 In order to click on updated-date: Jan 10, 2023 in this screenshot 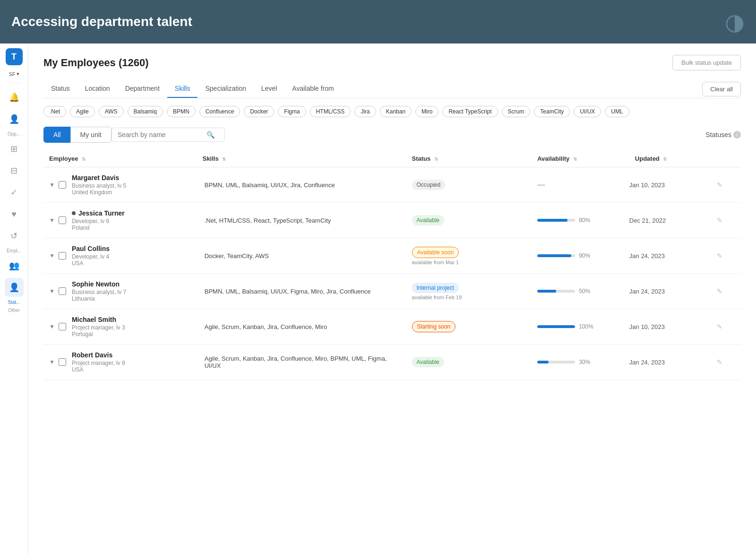, I will do `click(671, 327)`.